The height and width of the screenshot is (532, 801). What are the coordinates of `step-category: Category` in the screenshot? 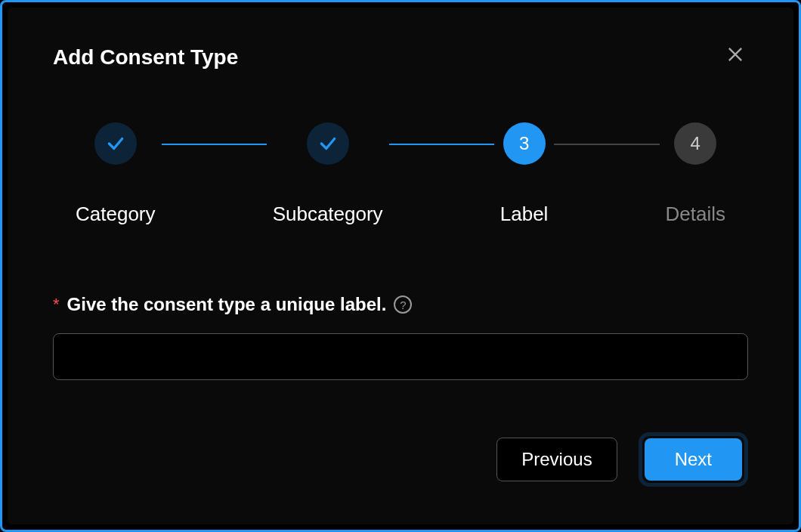 It's located at (116, 174).